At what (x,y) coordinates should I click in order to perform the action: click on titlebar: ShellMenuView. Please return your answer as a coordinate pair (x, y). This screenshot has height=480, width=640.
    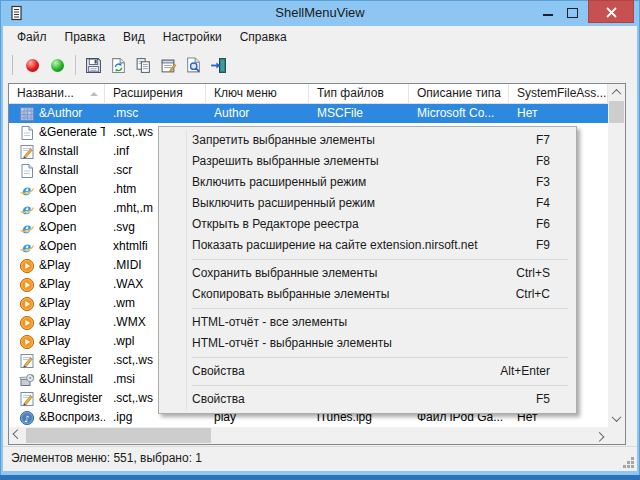
    Looking at the image, I should click on (320, 13).